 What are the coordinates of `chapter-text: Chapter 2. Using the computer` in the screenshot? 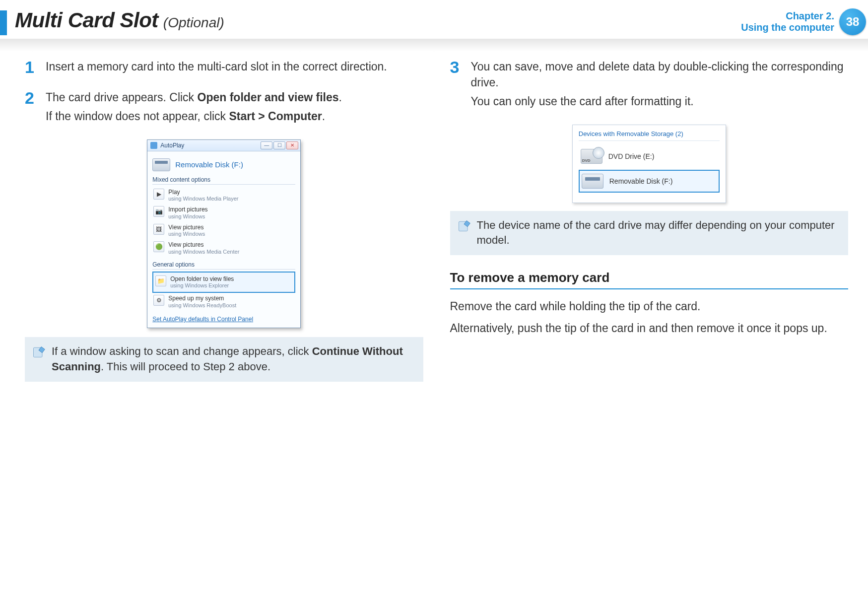 It's located at (788, 22).